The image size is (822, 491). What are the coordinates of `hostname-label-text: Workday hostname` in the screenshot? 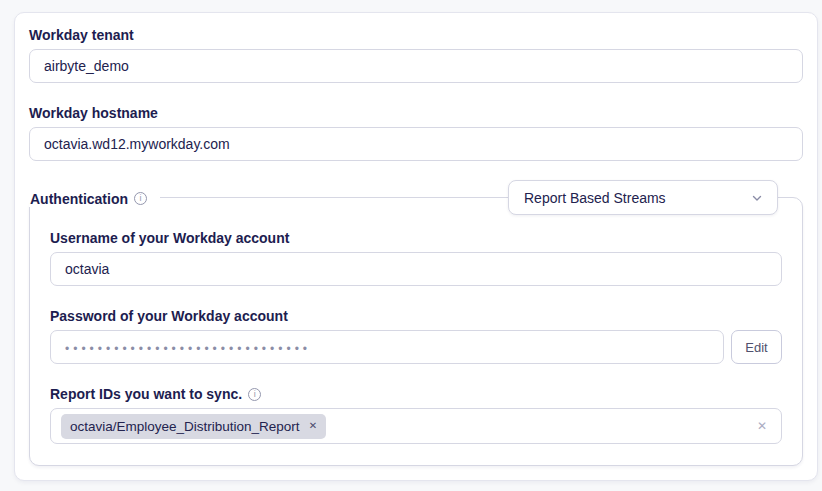 It's located at (94, 113).